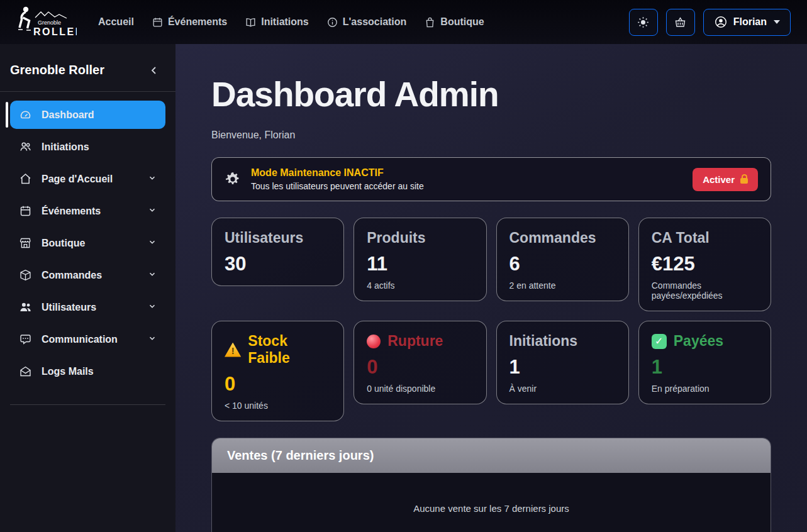 This screenshot has height=532, width=807. What do you see at coordinates (562, 341) in the screenshot?
I see `stat-title: Initiations` at bounding box center [562, 341].